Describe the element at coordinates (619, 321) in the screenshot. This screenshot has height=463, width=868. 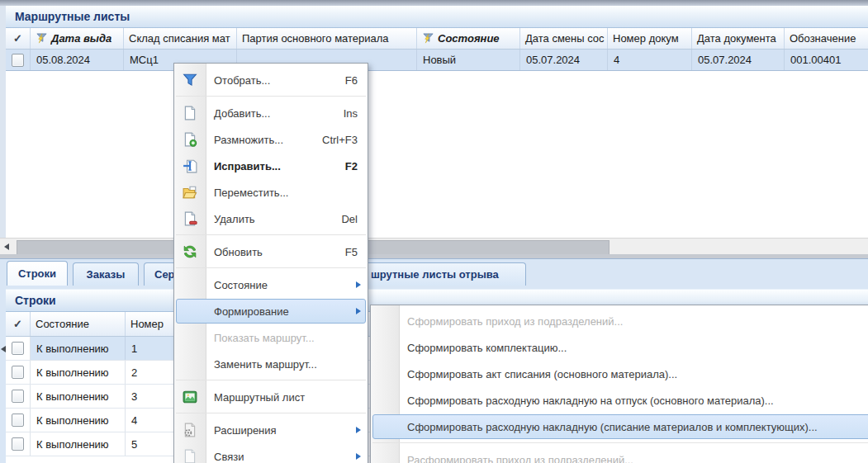
I see `submenu-item-form-receipt-from-departments: Сформировать приход из подразделений...` at that location.